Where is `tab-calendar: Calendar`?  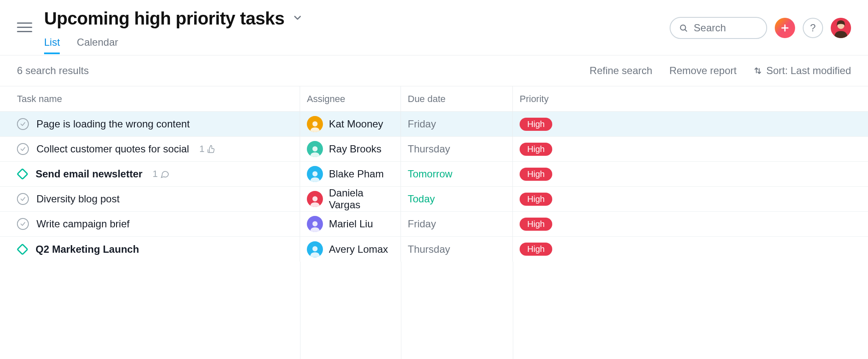
tab-calendar: Calendar is located at coordinates (97, 45).